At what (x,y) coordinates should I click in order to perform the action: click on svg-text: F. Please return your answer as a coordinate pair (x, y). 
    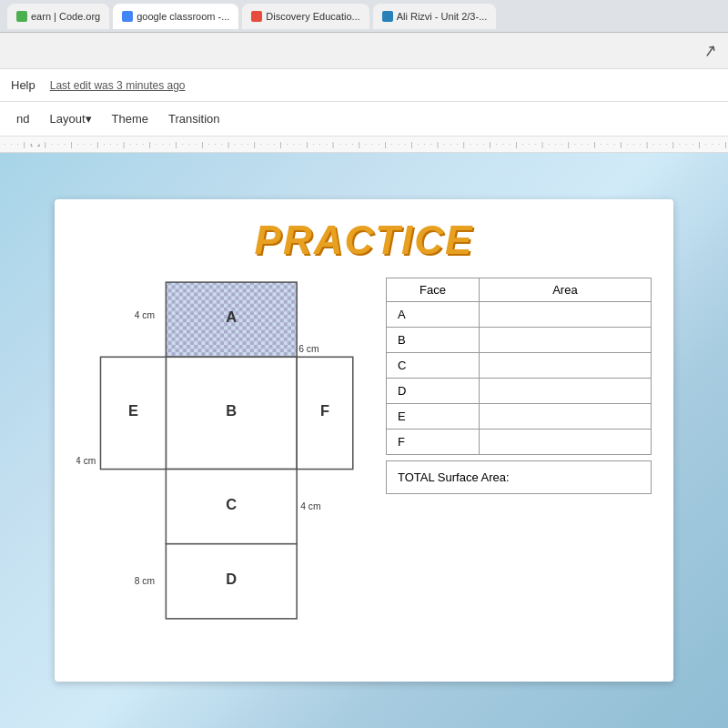
    Looking at the image, I should click on (325, 410).